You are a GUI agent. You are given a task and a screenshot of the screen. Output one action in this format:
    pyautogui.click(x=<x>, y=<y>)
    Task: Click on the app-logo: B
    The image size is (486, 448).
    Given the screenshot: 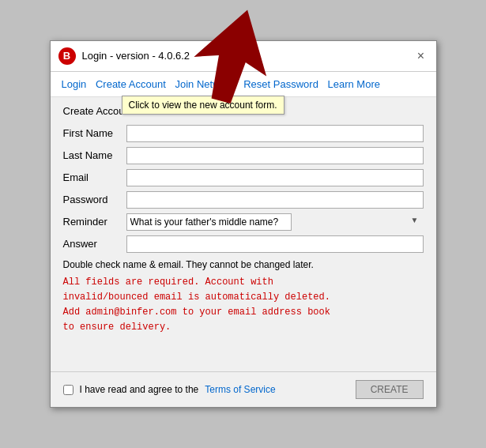 What is the action you would take?
    pyautogui.click(x=67, y=56)
    